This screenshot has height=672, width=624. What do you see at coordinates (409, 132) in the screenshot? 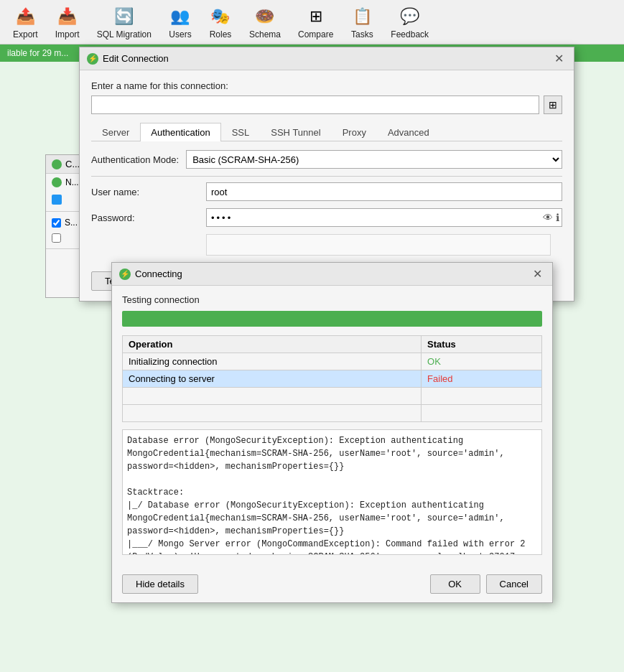
I see `tab-advanced: Advanced` at bounding box center [409, 132].